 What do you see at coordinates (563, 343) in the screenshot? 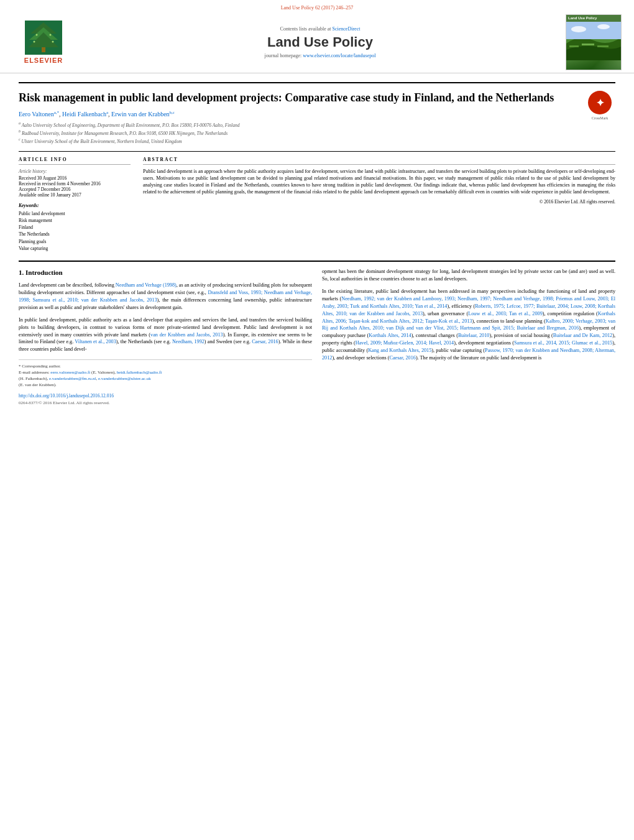
I see `ref-samsura2014: Samsura et al., 2014, 2015; Glumac et al…` at bounding box center [563, 343].